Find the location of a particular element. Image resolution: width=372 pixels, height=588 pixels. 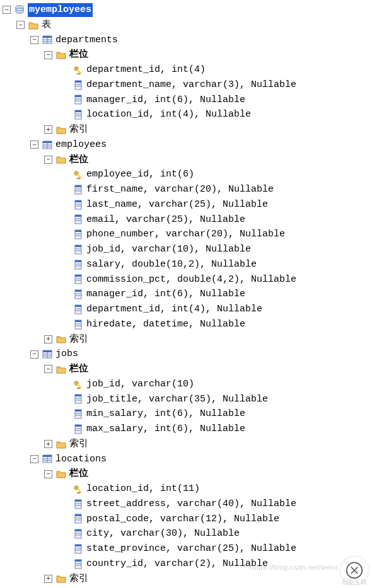

column-node: hiredate, datetime, Nullable is located at coordinates (187, 325).